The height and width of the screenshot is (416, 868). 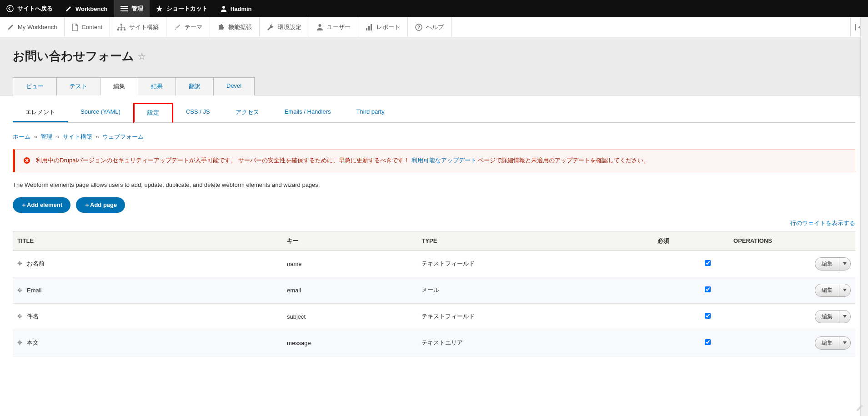 What do you see at coordinates (198, 113) in the screenshot?
I see `subtab-cssjs: CSS / JS` at bounding box center [198, 113].